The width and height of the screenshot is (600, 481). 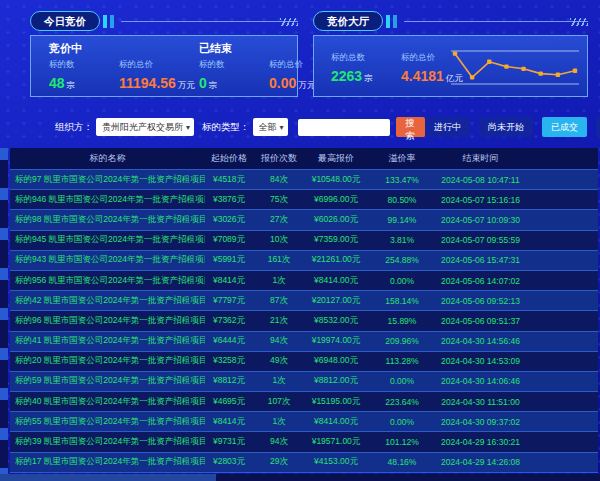 I want to click on type-select: 全部 ▾, so click(x=270, y=127).